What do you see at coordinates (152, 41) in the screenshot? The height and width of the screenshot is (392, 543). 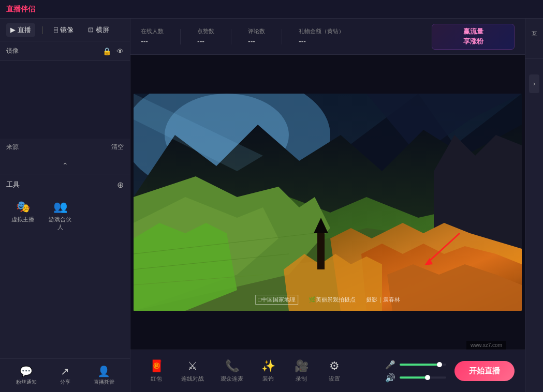 I see `stat-online-value: ---` at bounding box center [152, 41].